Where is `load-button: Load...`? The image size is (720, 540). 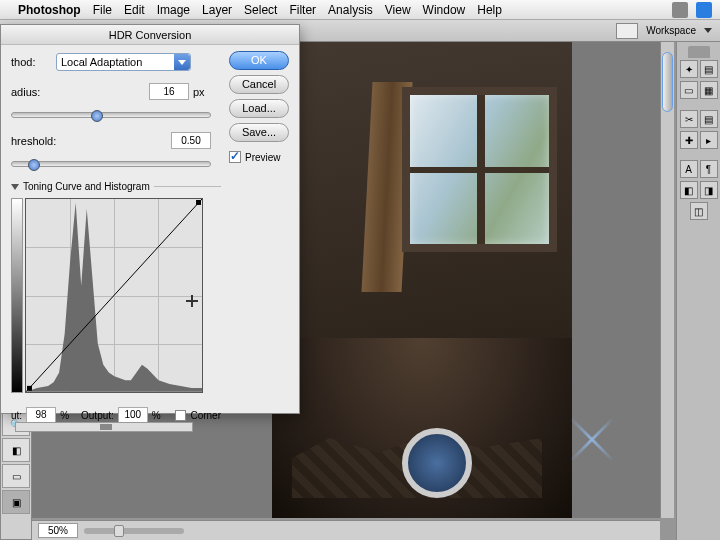
load-button: Load... is located at coordinates (259, 108).